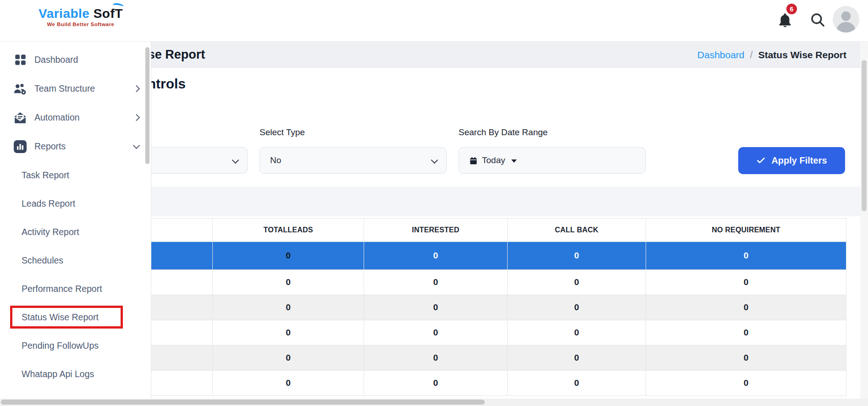 This screenshot has height=406, width=868. I want to click on sidebar-reports-submenu: Task ReportLeads ReportActivity ReportSc…, so click(75, 283).